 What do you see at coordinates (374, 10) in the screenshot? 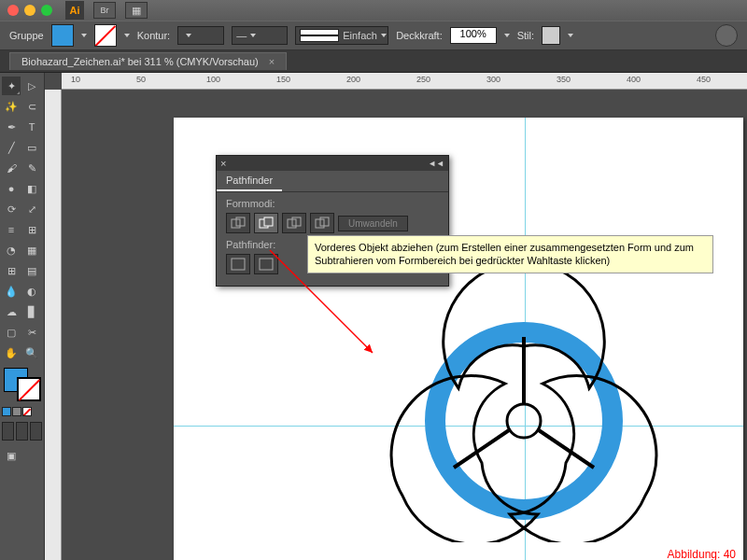
I see `titlebar: Ai Br ▦` at bounding box center [374, 10].